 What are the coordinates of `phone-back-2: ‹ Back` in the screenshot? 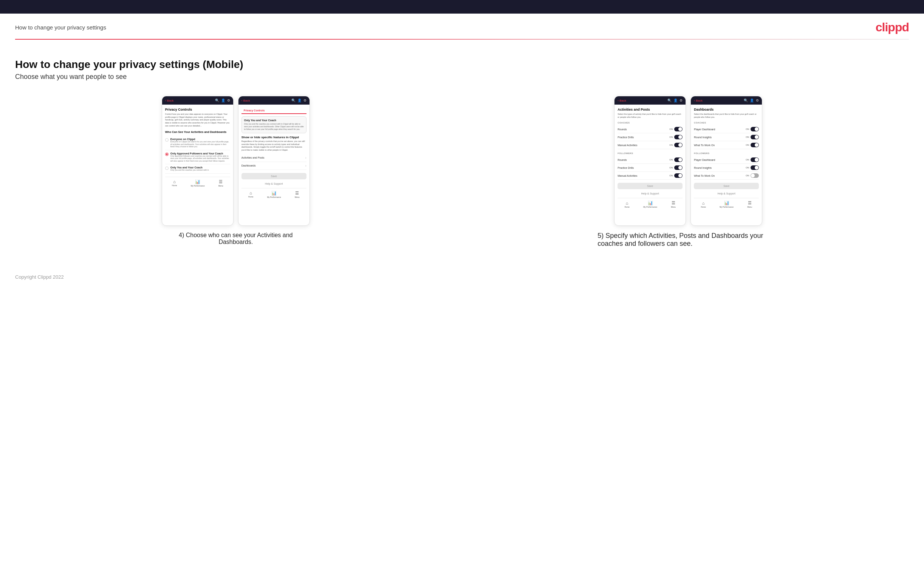 It's located at (246, 101).